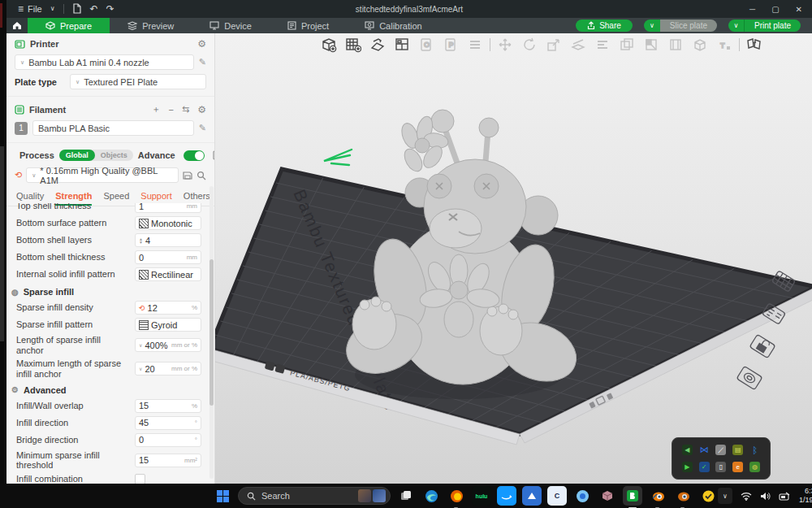 The image size is (812, 508). Describe the element at coordinates (687, 450) in the screenshot. I see `green-arrow-tray-icon: ◀` at that location.